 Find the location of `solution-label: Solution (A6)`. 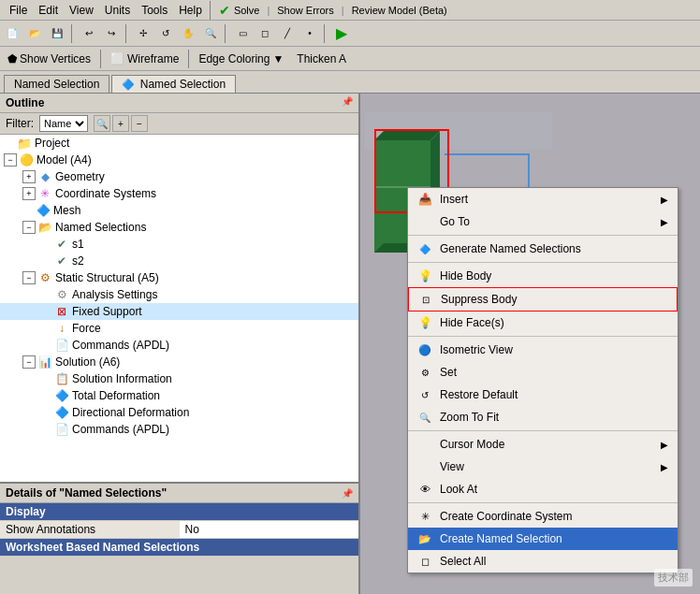

solution-label: Solution (A6) is located at coordinates (88, 362).